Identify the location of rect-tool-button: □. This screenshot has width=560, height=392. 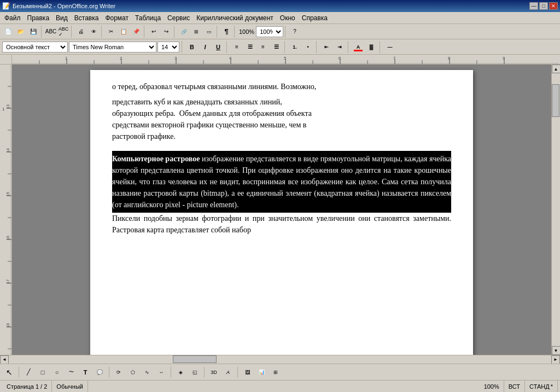
(43, 372).